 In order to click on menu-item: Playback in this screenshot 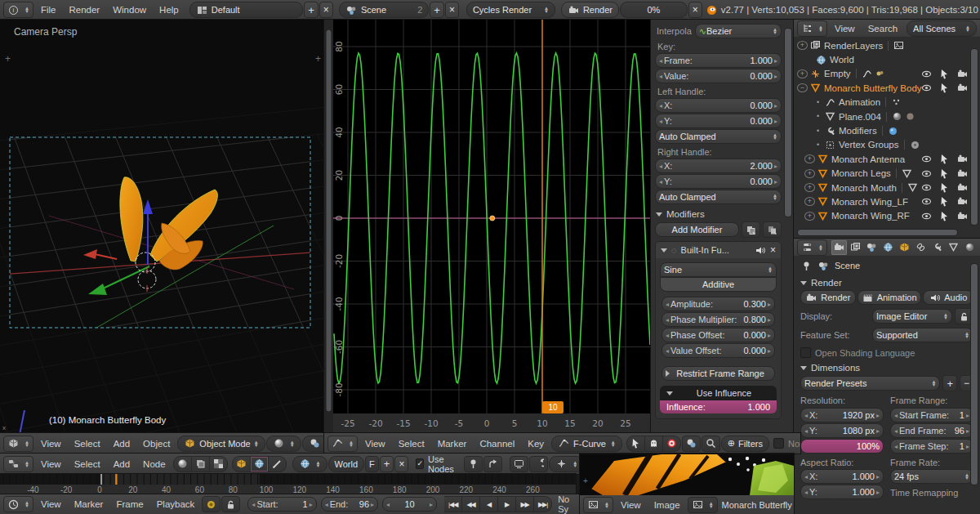, I will do `click(176, 504)`.